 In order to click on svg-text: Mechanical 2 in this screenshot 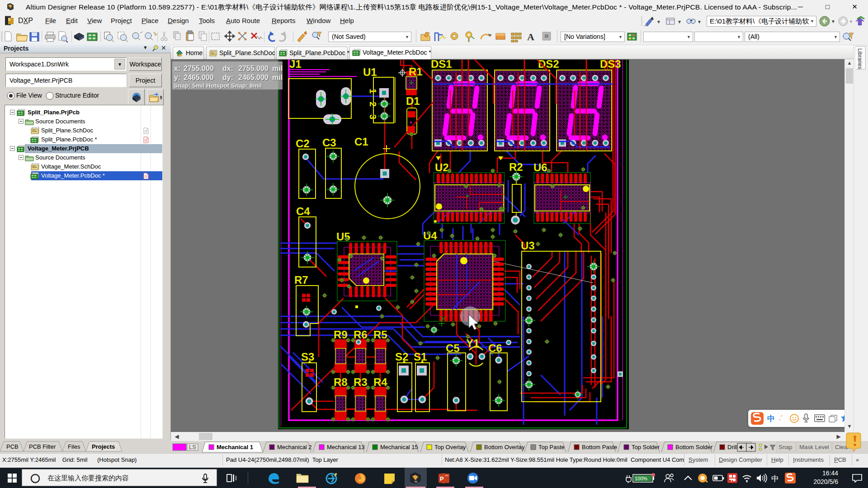, I will do `click(295, 447)`.